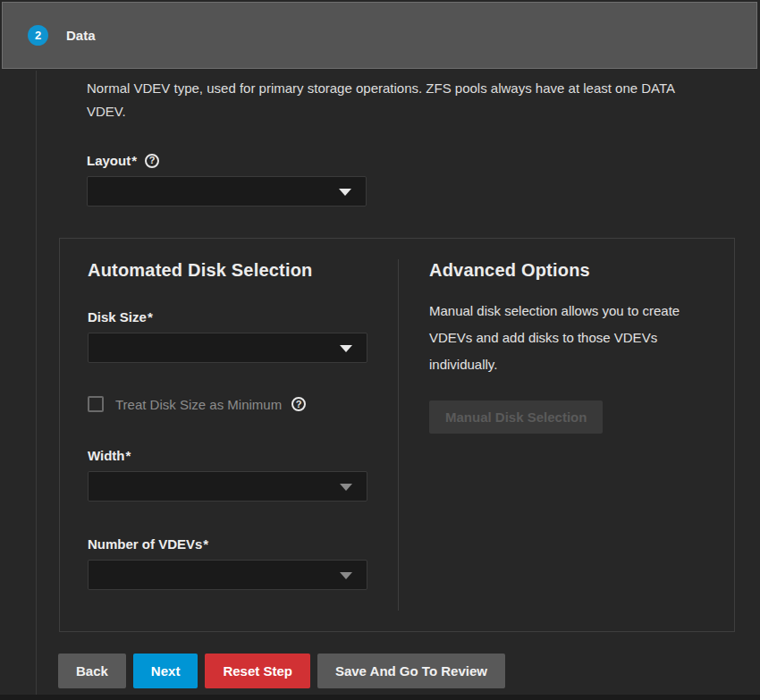 The height and width of the screenshot is (700, 760). I want to click on manual-disk-selection-button: Manual Disk Selection, so click(516, 417).